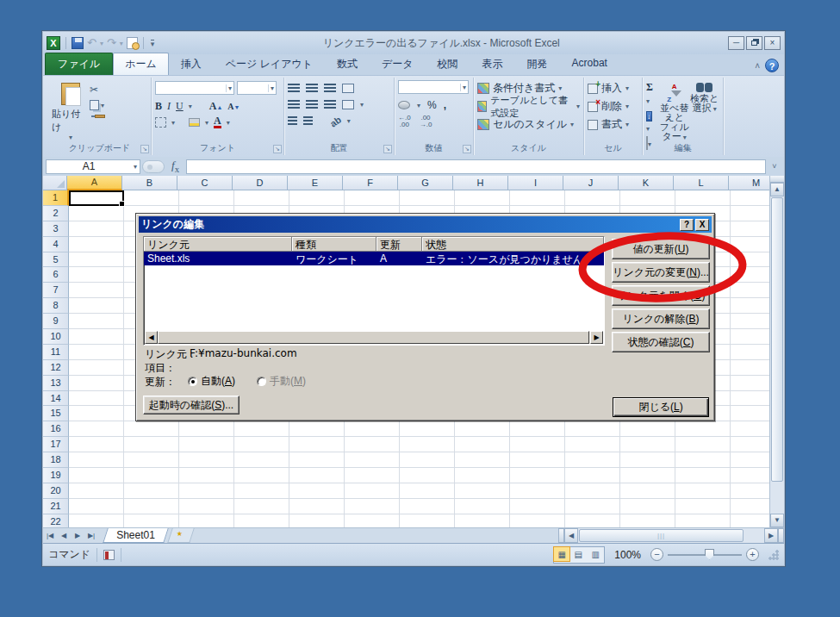 Image resolution: width=840 pixels, height=617 pixels. I want to click on grid-cell-F22, so click(372, 520).